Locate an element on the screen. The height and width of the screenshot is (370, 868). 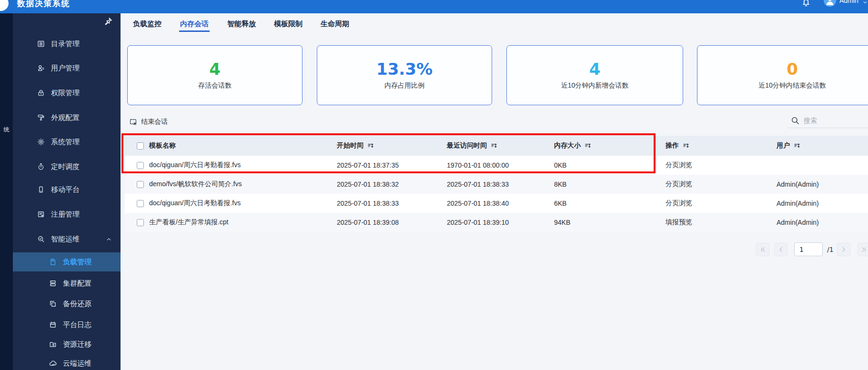
stat-value: 0 is located at coordinates (792, 69).